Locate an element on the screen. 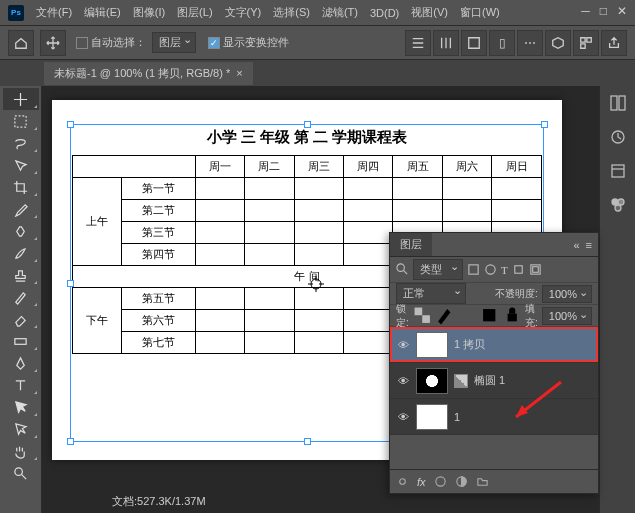 The width and height of the screenshot is (635, 513). lock-all-icon is located at coordinates (512, 315).